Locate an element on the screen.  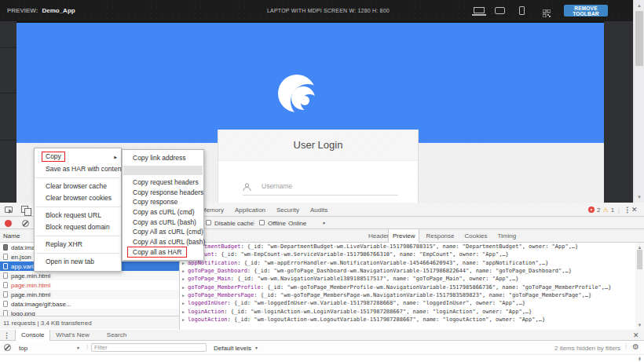
console-tab: Search is located at coordinates (116, 335).